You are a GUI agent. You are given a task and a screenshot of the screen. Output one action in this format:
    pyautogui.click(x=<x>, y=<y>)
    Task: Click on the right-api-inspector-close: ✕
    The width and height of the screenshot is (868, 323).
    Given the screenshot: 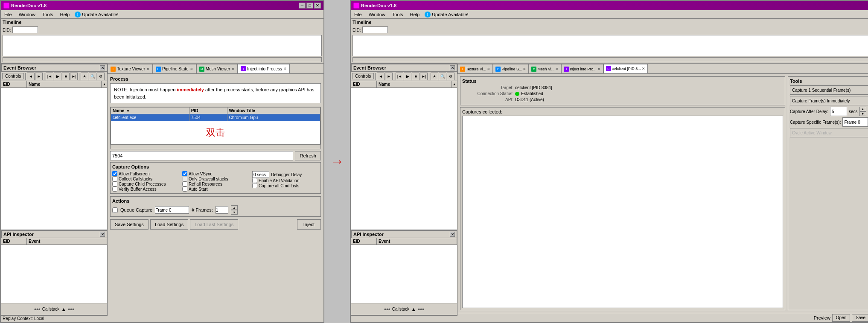 What is the action you would take?
    pyautogui.click(x=452, y=234)
    